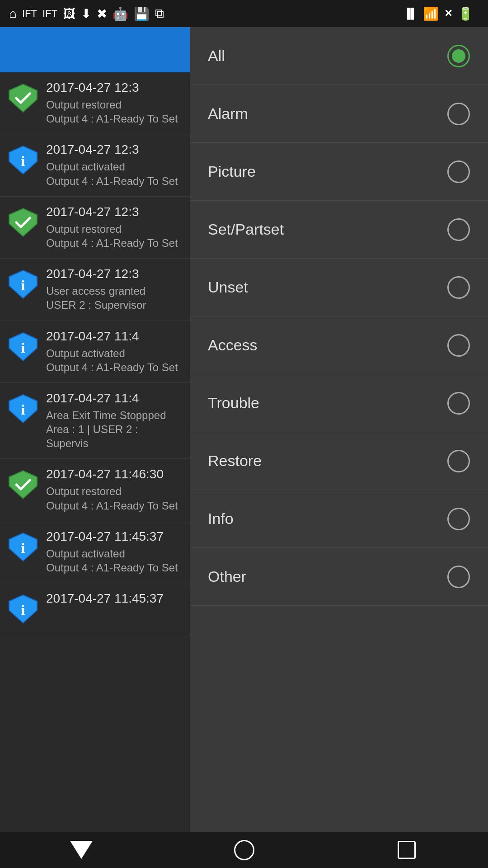 Image resolution: width=488 pixels, height=868 pixels. Describe the element at coordinates (81, 850) in the screenshot. I see `back-button` at that location.